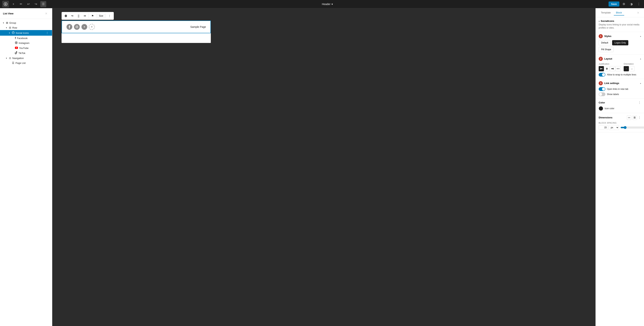 This screenshot has width=644, height=326. I want to click on template-title-dropdown: Header ▾, so click(327, 4).